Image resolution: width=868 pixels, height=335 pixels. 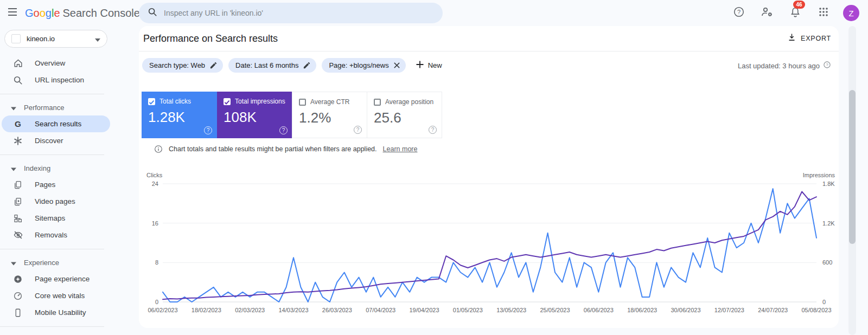 I want to click on learn-more-link: Learn more, so click(x=400, y=149).